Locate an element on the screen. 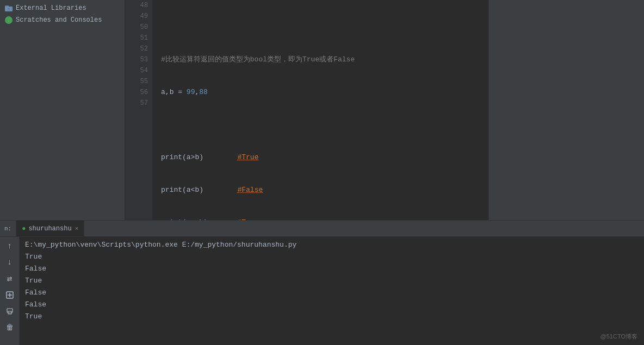  comment-49: #比较运算符返回的值类型为bool类型，即为True或者False is located at coordinates (258, 60).